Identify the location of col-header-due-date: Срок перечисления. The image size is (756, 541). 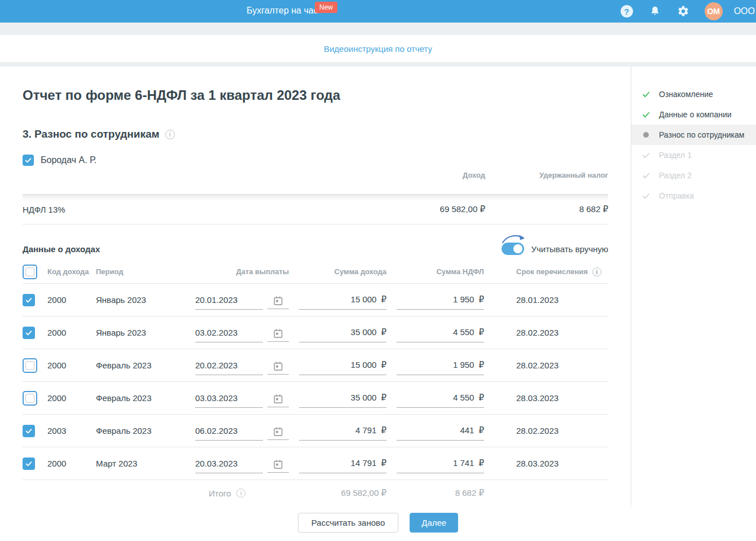
(552, 272).